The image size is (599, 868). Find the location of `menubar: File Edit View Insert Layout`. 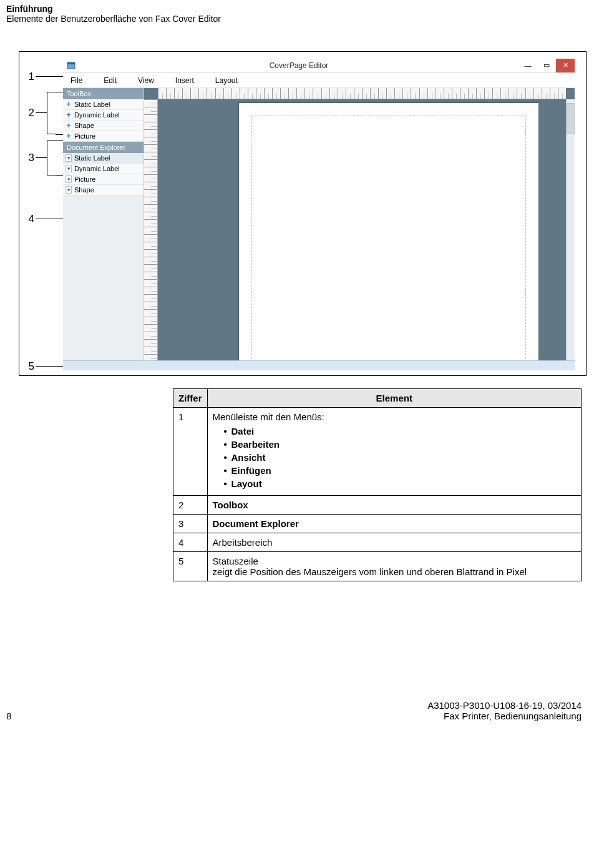

menubar: File Edit View Insert Layout is located at coordinates (319, 81).